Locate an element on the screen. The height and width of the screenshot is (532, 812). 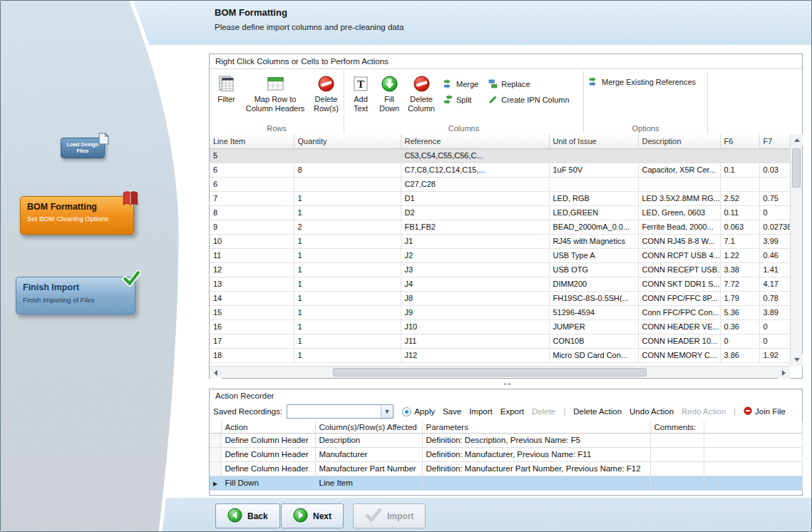
action-cell: Definition: Manufacturer Part Number, Pr… is located at coordinates (536, 469).